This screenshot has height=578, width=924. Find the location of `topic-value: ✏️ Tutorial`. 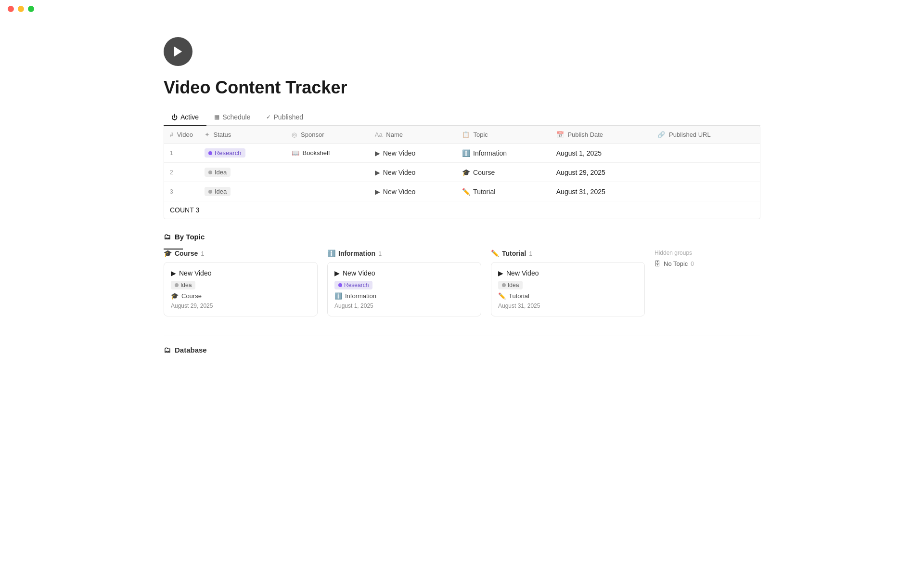

topic-value: ✏️ Tutorial is located at coordinates (503, 192).